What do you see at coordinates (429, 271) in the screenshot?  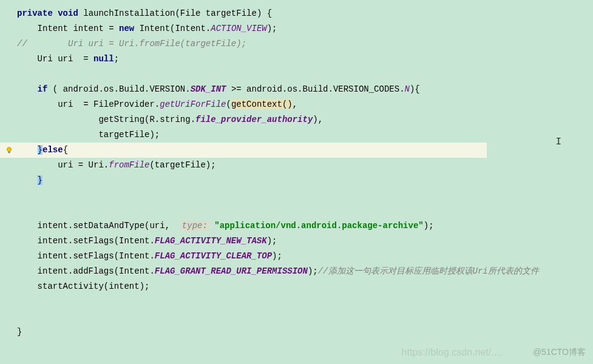 I see `comment: //添加这一句表示对目标应用临时授权该Uri所代表的文件` at bounding box center [429, 271].